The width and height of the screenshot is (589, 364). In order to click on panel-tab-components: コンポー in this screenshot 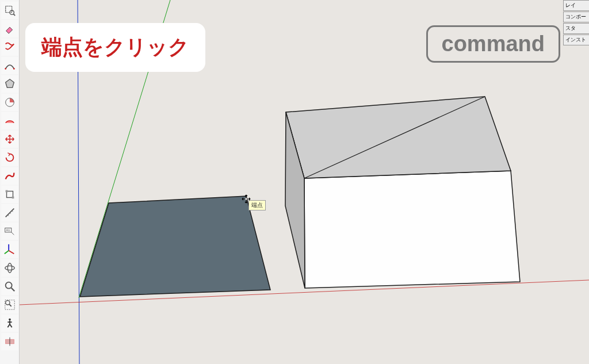, I will do `click(576, 17)`.